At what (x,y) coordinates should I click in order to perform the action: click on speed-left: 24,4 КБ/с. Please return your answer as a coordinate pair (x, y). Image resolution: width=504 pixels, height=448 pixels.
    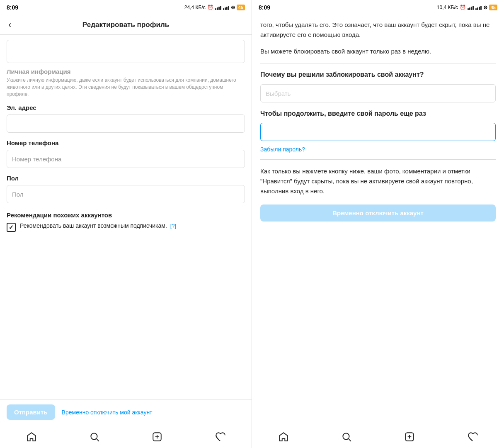
    Looking at the image, I should click on (195, 7).